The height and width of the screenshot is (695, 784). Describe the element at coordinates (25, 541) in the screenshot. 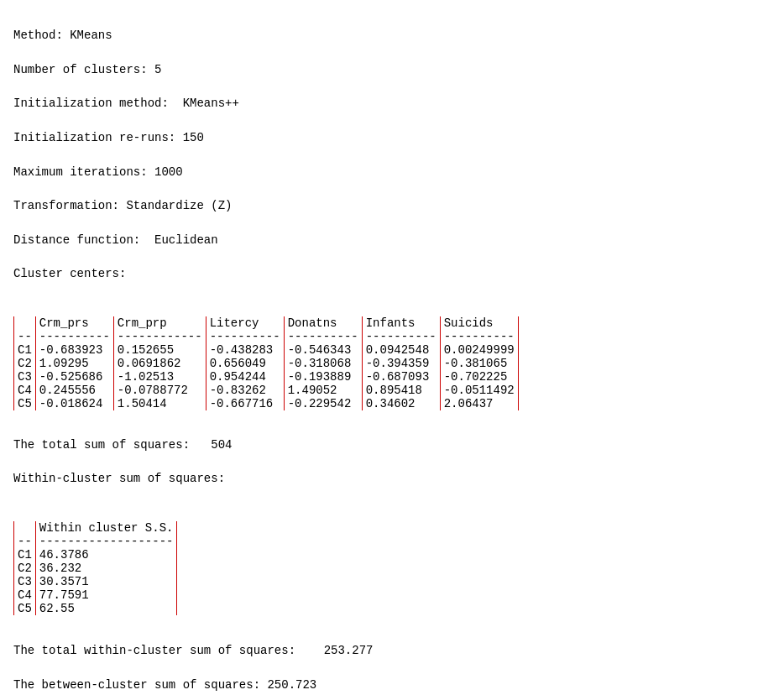

I see `within-sep-id: --` at that location.